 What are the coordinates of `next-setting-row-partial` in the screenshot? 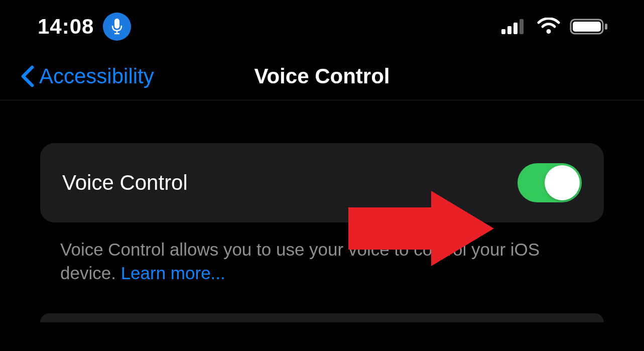 It's located at (322, 318).